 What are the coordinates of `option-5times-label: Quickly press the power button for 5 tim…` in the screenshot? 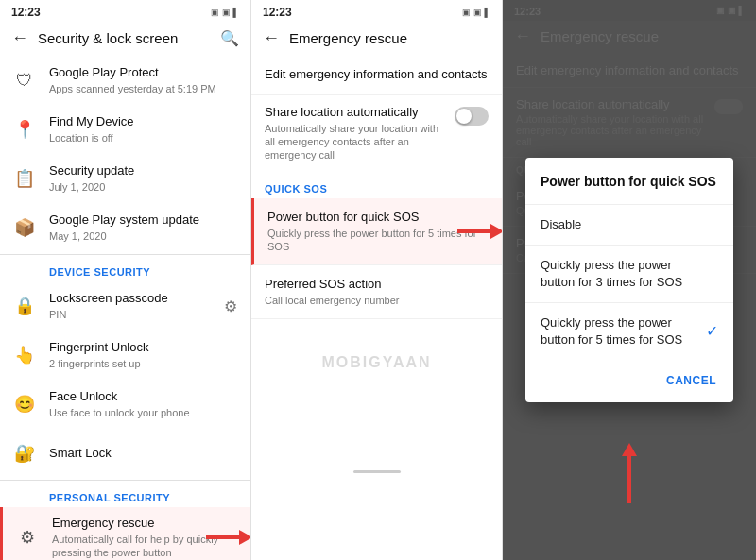 It's located at (624, 331).